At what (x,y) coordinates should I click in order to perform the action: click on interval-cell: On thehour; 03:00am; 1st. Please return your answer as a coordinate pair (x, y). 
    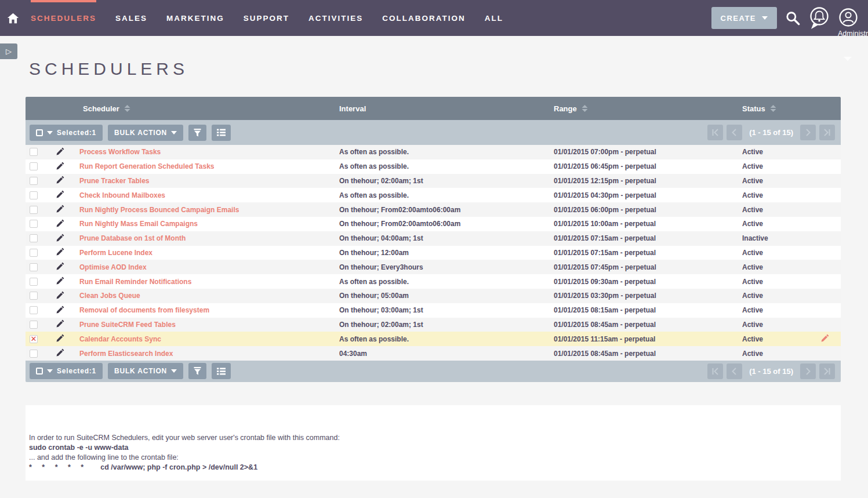
    Looking at the image, I should click on (445, 310).